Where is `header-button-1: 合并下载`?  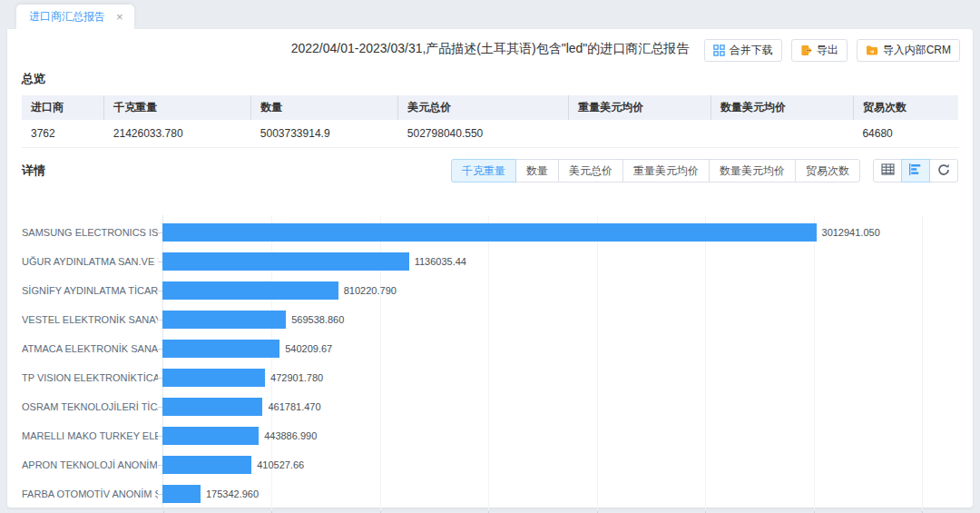 header-button-1: 合并下载 is located at coordinates (743, 51).